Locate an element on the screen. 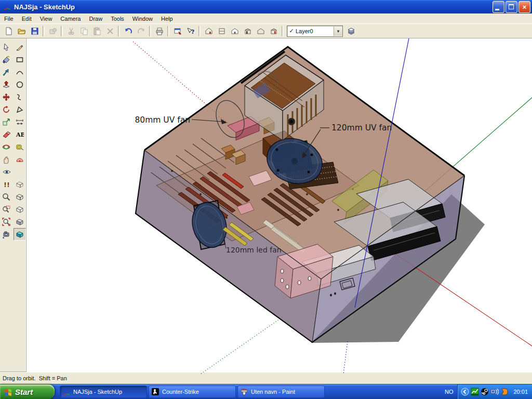 Image resolution: width=532 pixels, height=399 pixels. erase-button is located at coordinates (110, 31).